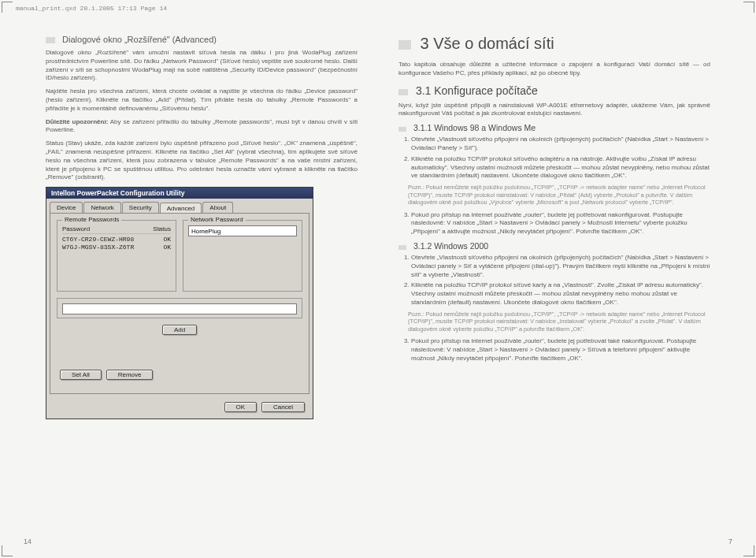 This screenshot has width=756, height=558. What do you see at coordinates (180, 206) in the screenshot?
I see `dialog-tabs: Device Network Security Advanced About` at bounding box center [180, 206].